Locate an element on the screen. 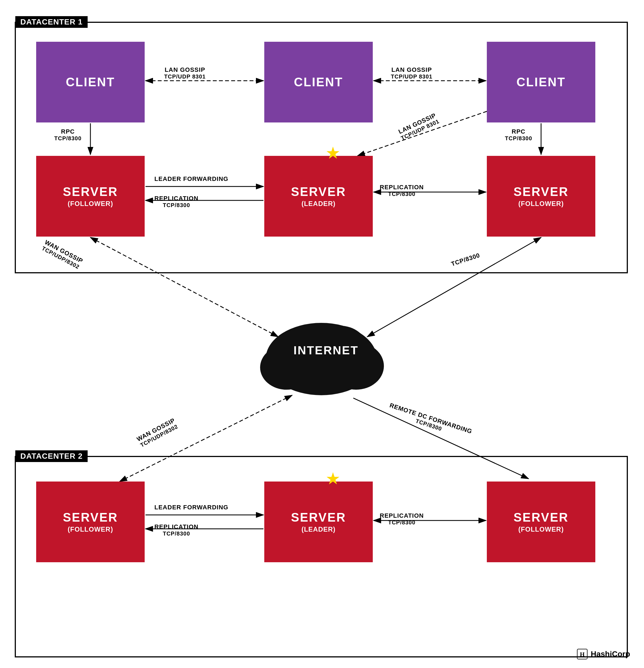 The height and width of the screenshot is (668, 644). replication-dc2-left: REPLICATION TCP/8300 is located at coordinates (176, 530).